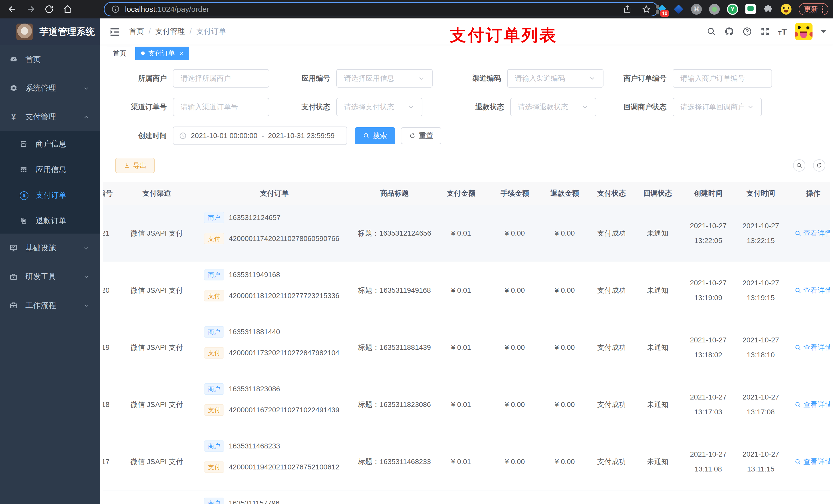 The height and width of the screenshot is (504, 833). Describe the element at coordinates (412, 136) in the screenshot. I see `refresh-icon` at that location.